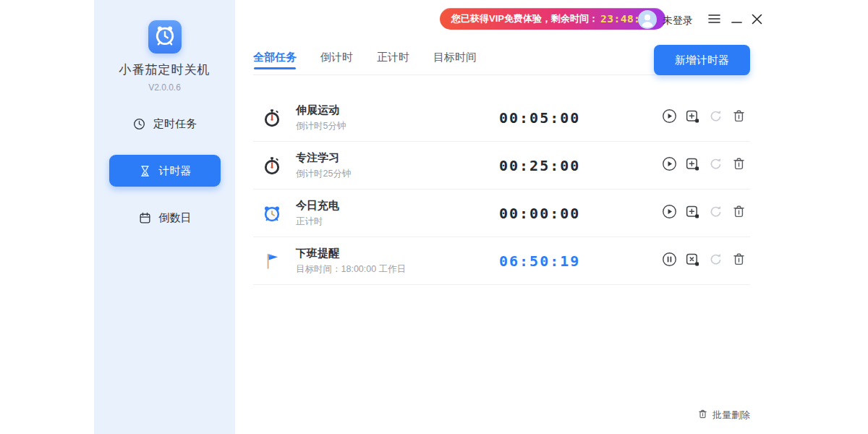 Image resolution: width=868 pixels, height=434 pixels. Describe the element at coordinates (502, 118) in the screenshot. I see `task-row: 伸展运动 倒计时5分钟 00:05:00` at that location.